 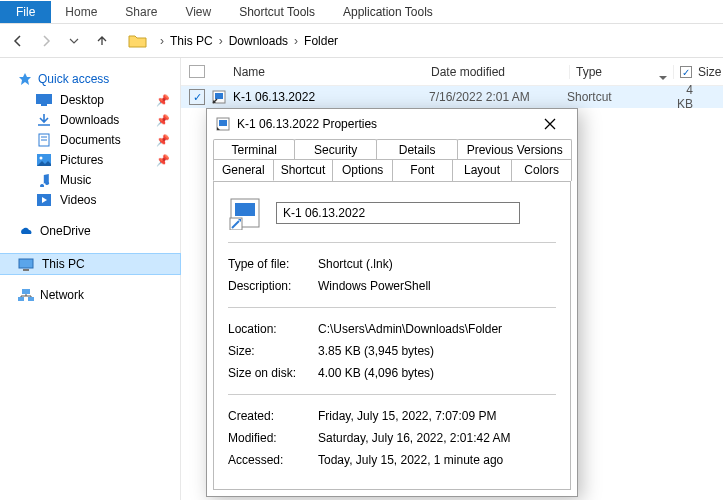 What do you see at coordinates (422, 170) in the screenshot?
I see `tab-font: Font` at bounding box center [422, 170].